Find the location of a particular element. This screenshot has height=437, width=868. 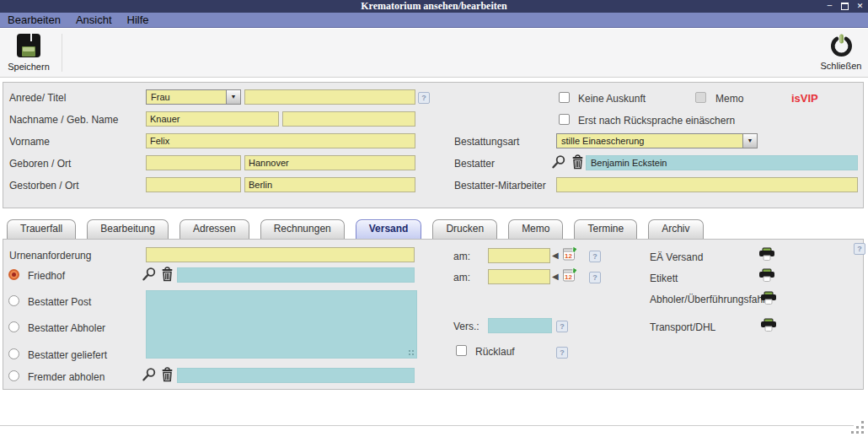

tab-archiv: Archiv is located at coordinates (676, 229).